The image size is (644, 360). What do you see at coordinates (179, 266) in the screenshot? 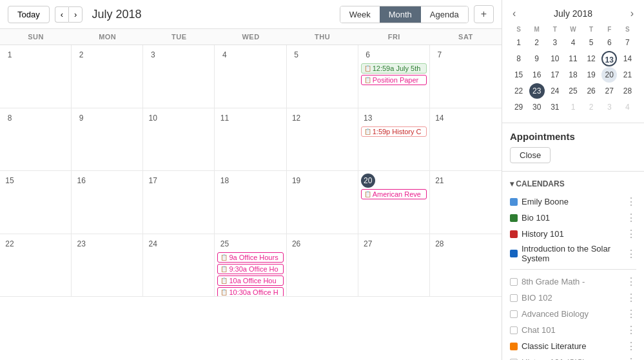
I see `calendar-cell-24: 24` at bounding box center [179, 266].